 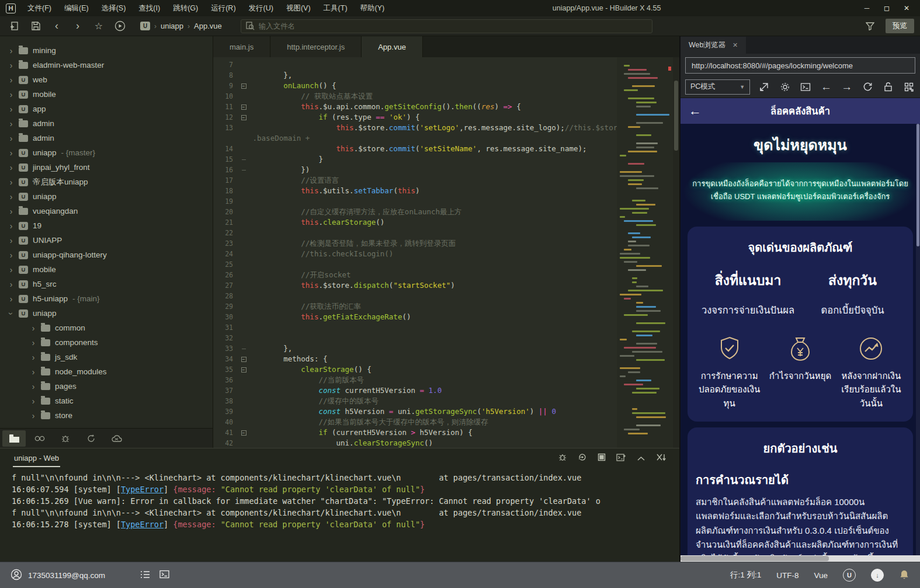 What do you see at coordinates (800, 558) in the screenshot?
I see `browser-hscrollbar` at bounding box center [800, 558].